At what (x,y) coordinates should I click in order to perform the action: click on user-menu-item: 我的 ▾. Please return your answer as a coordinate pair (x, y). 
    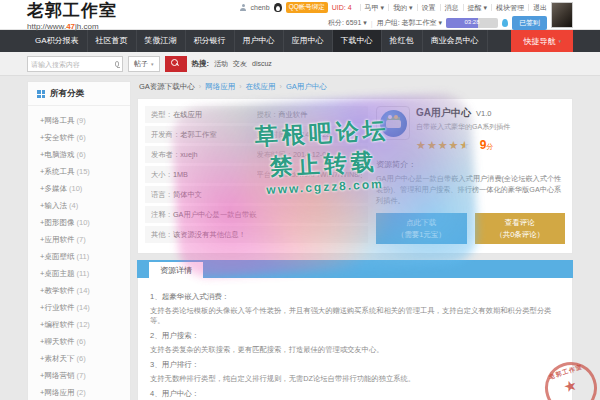
    Looking at the image, I should click on (400, 8).